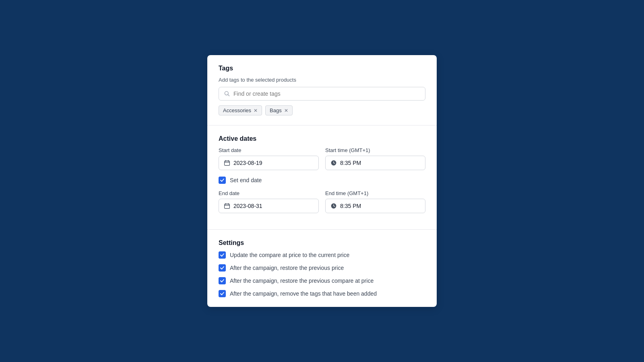 The image size is (644, 362). I want to click on start-time-field: Start time (GMT+1) 8:35 PM, so click(375, 158).